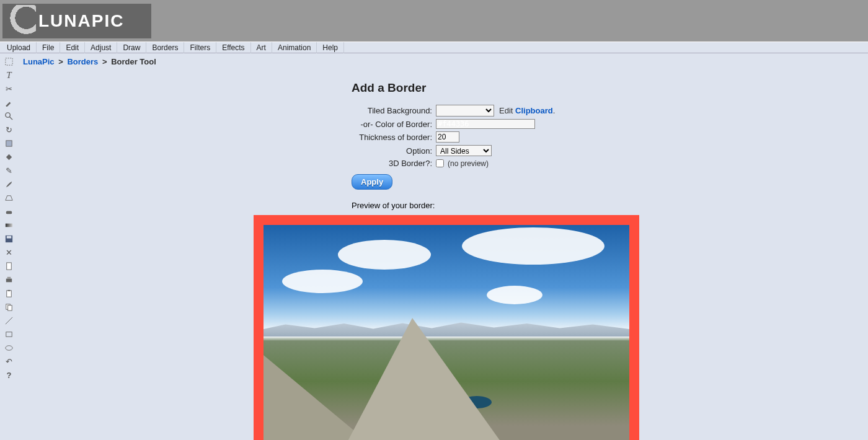  I want to click on selection-icon, so click(9, 62).